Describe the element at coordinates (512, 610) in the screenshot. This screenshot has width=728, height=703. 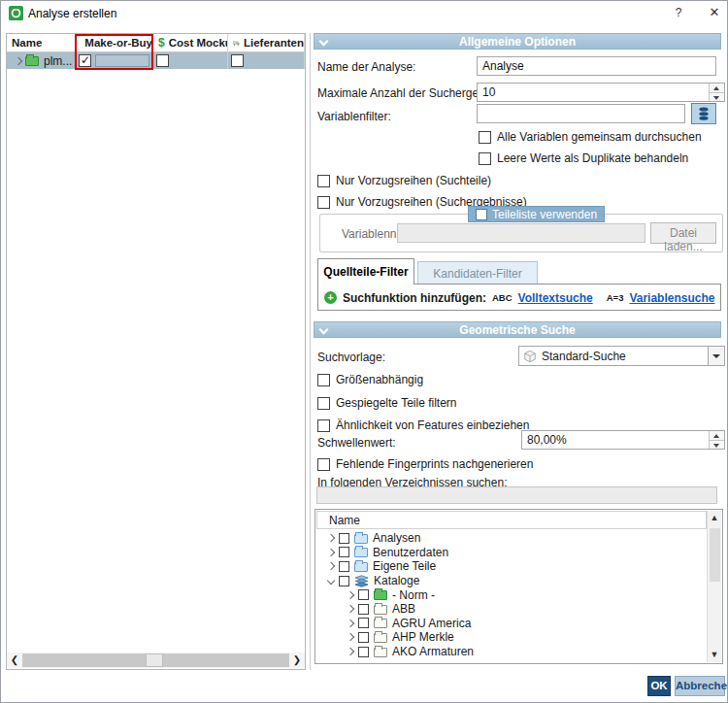
I see `tree-item-abb: ABB` at that location.